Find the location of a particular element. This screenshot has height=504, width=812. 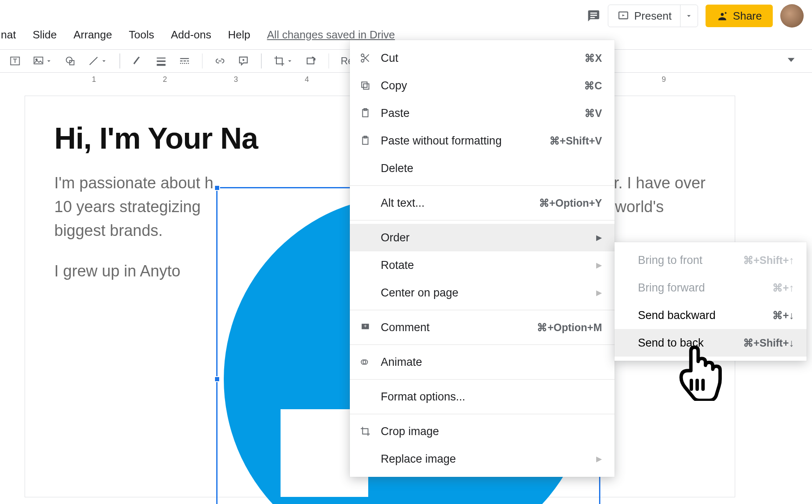

ctx-delete: Delete is located at coordinates (482, 168).